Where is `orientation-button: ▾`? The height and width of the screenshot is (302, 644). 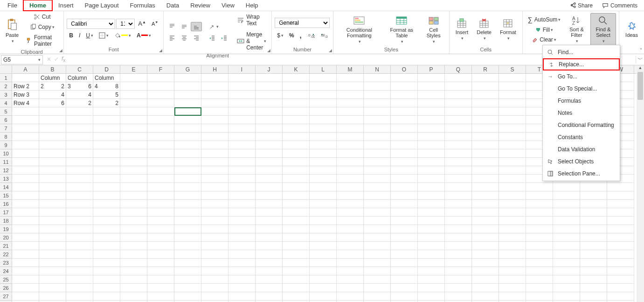
orientation-button: ▾ is located at coordinates (214, 27).